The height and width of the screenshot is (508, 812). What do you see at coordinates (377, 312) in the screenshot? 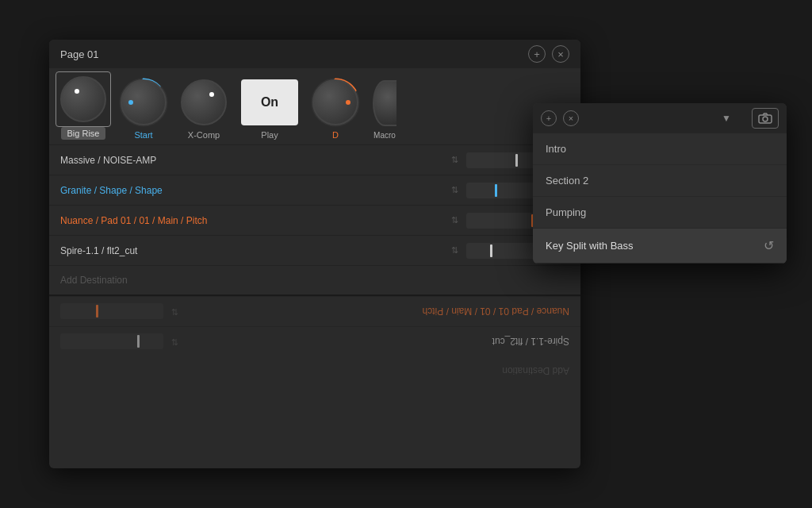
I see `dest-name-nuance-flipped: Nuance / Pad 01 / 01 / Main / Pitch` at bounding box center [377, 312].